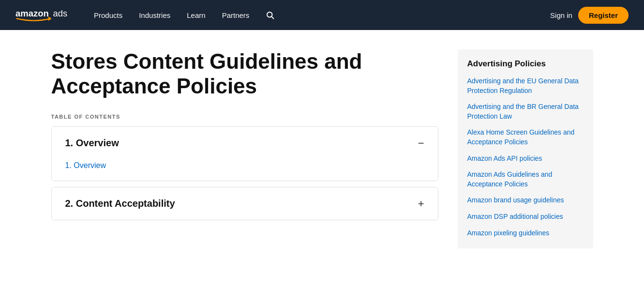 The image size is (644, 291). What do you see at coordinates (525, 179) in the screenshot?
I see `sidebar-link-4: Amazon Ads Guidelines and Acceptance Pol…` at bounding box center [525, 179].